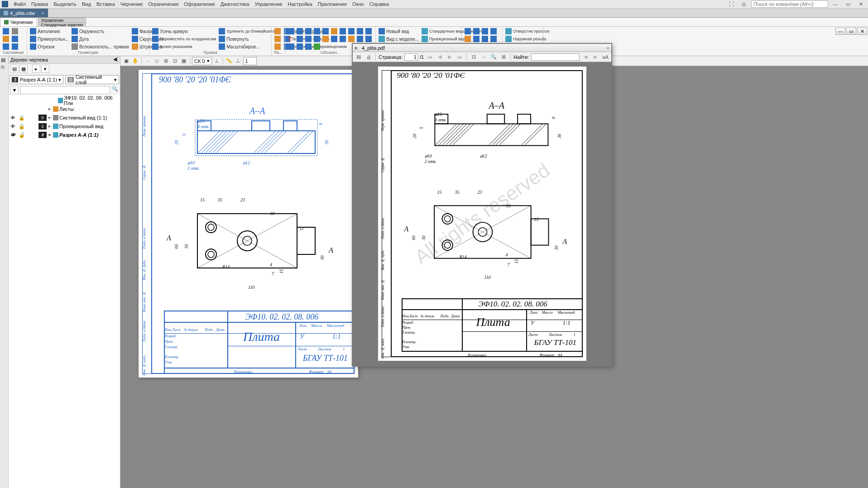  What do you see at coordinates (106, 4) in the screenshot?
I see `menu-insert: Вставка` at bounding box center [106, 4].